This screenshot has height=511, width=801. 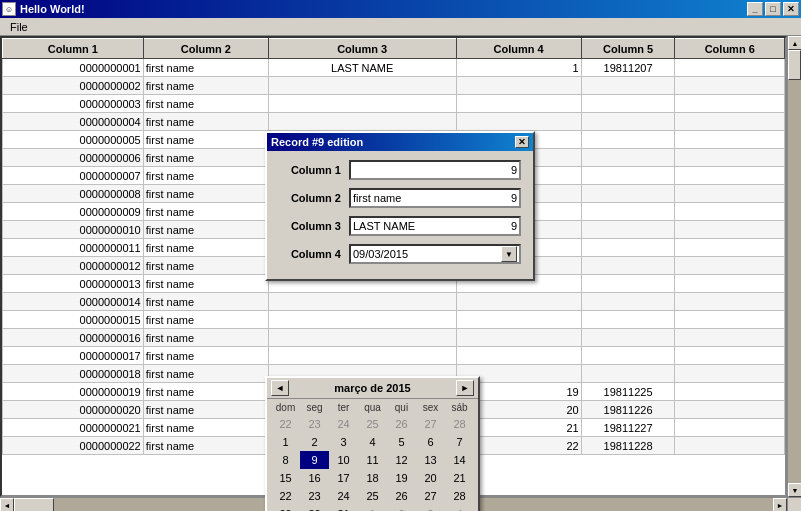 What do you see at coordinates (628, 49) in the screenshot?
I see `col5-header: Column 5` at bounding box center [628, 49].